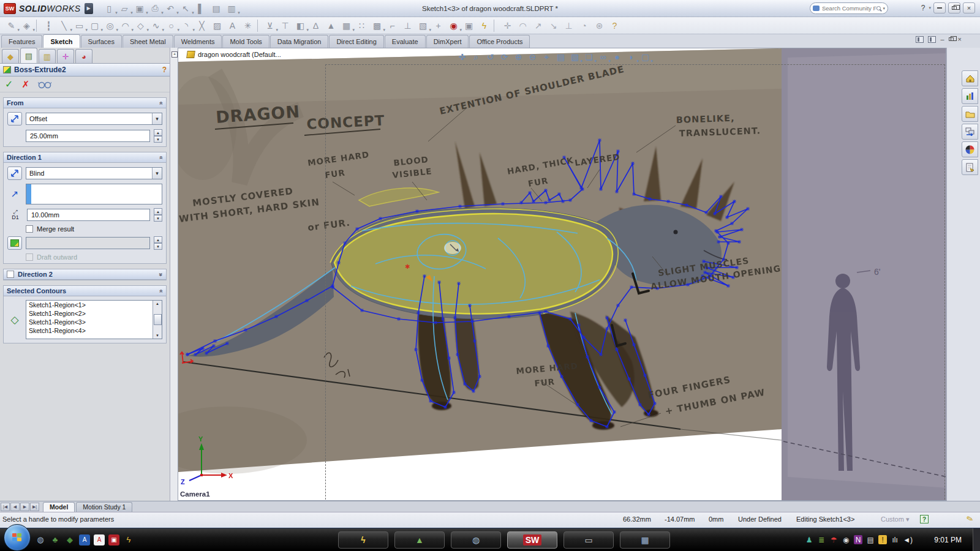  What do you see at coordinates (448, 42) in the screenshot?
I see `ribbon-tab: DimXpert` at bounding box center [448, 42].